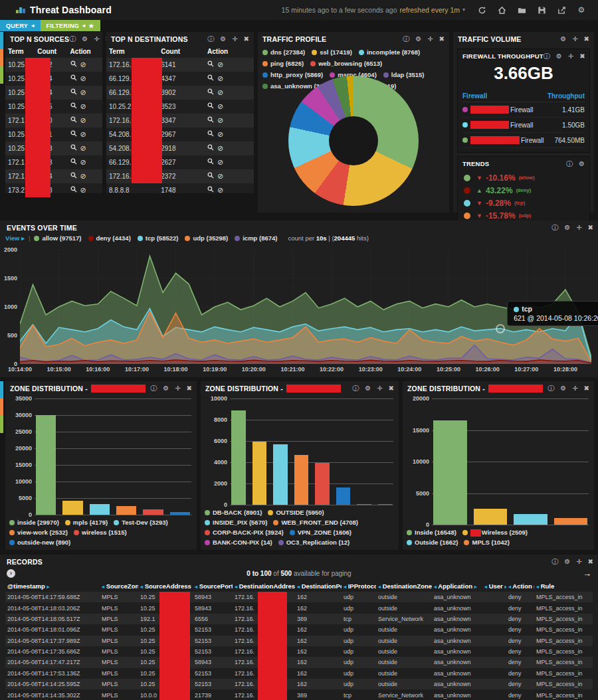 This screenshot has height=700, width=598. What do you see at coordinates (35, 522) in the screenshot?
I see `legend-item: inside (29970)` at bounding box center [35, 522].